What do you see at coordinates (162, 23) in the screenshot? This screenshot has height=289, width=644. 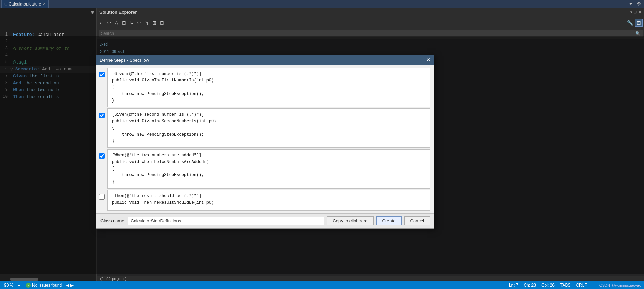 I see `toolbar-btn-9: ⊟` at bounding box center [162, 23].